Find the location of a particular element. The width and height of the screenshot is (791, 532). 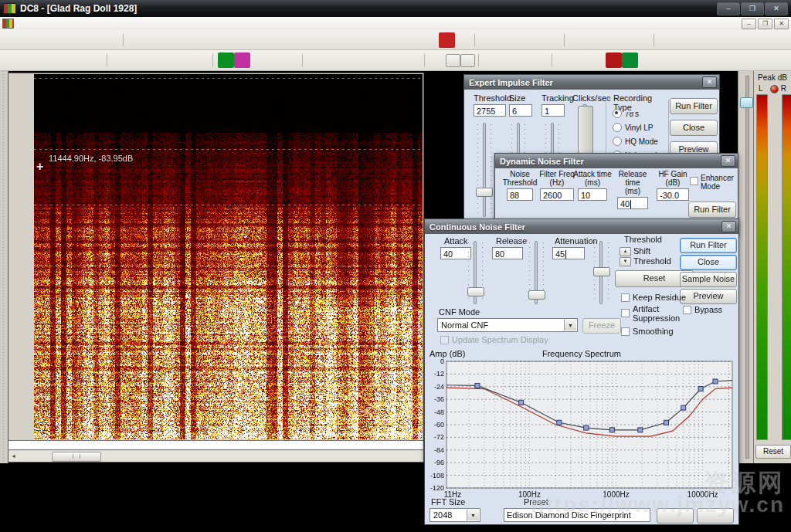

artifact-suppression-checkbox is located at coordinates (626, 313).